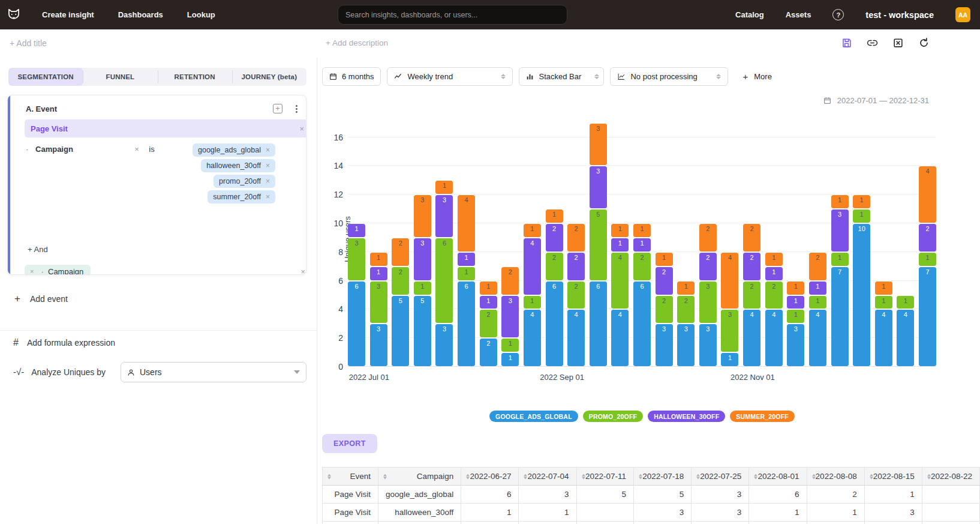 Image resolution: width=980 pixels, height=524 pixels. I want to click on column-header-2022-08-08: 2022-08-08, so click(835, 477).